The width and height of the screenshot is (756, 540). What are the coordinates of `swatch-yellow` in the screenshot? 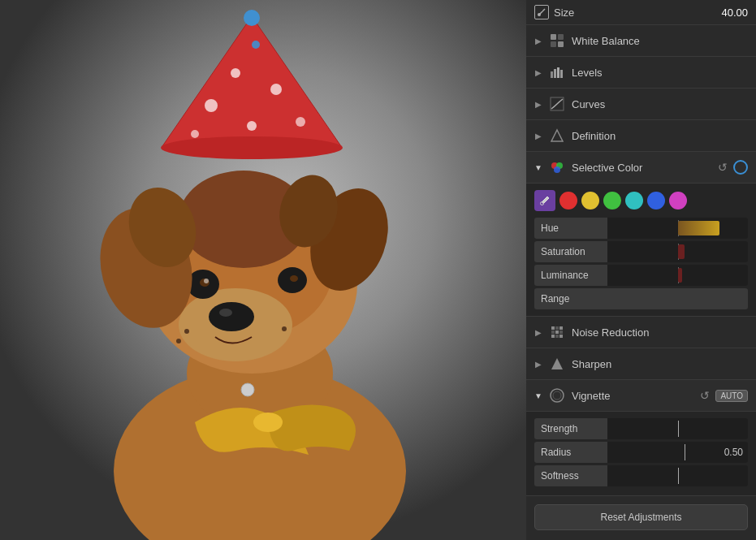 It's located at (590, 201).